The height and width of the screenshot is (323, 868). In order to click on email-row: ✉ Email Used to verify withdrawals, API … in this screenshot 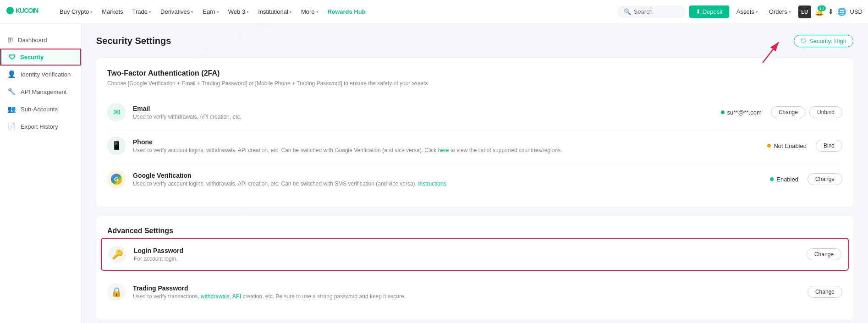, I will do `click(475, 113)`.